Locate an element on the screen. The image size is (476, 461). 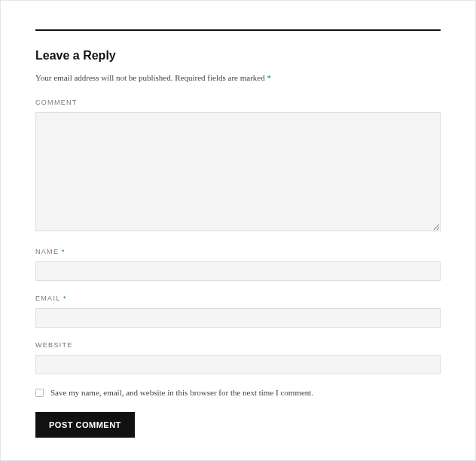
website-field-group: WEBSITE is located at coordinates (238, 358).